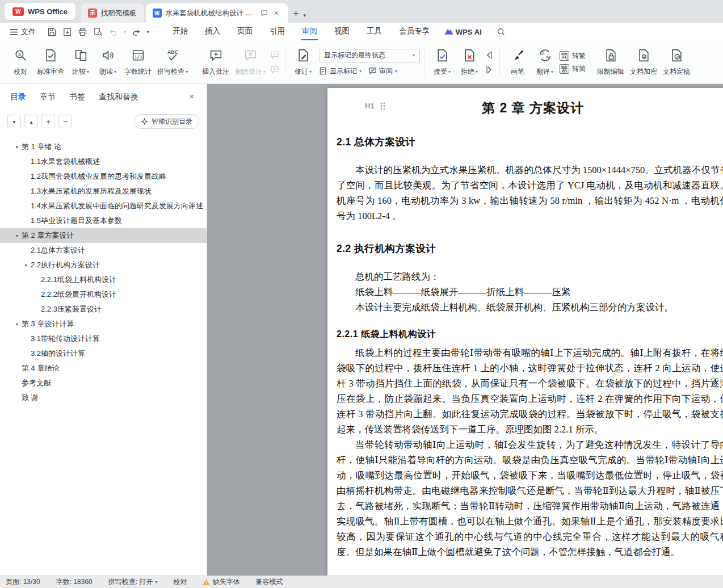 This screenshot has width=723, height=588. I want to click on encrypt-button: 文档加密, so click(644, 62).